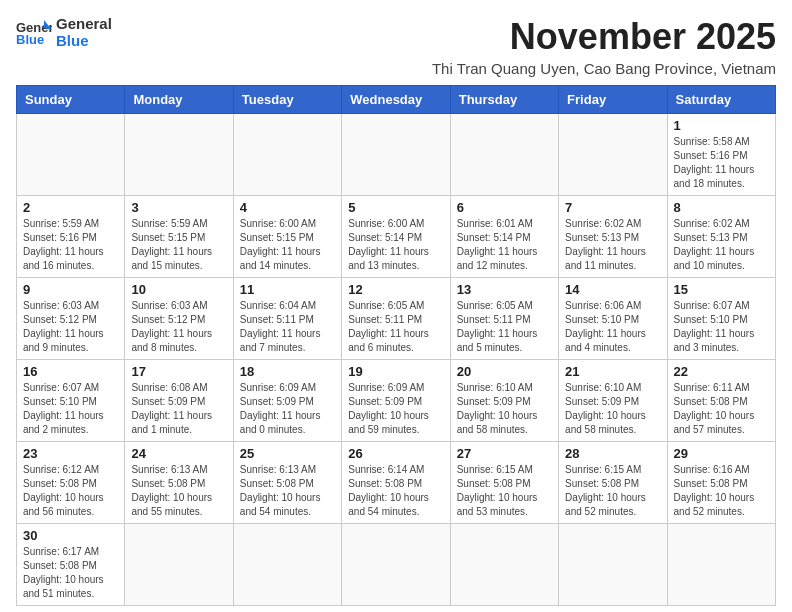  What do you see at coordinates (179, 237) in the screenshot?
I see `calendar-cell: 3Sunrise: 5:59 AM Sunset: 5:15 PM Daylig…` at bounding box center [179, 237].